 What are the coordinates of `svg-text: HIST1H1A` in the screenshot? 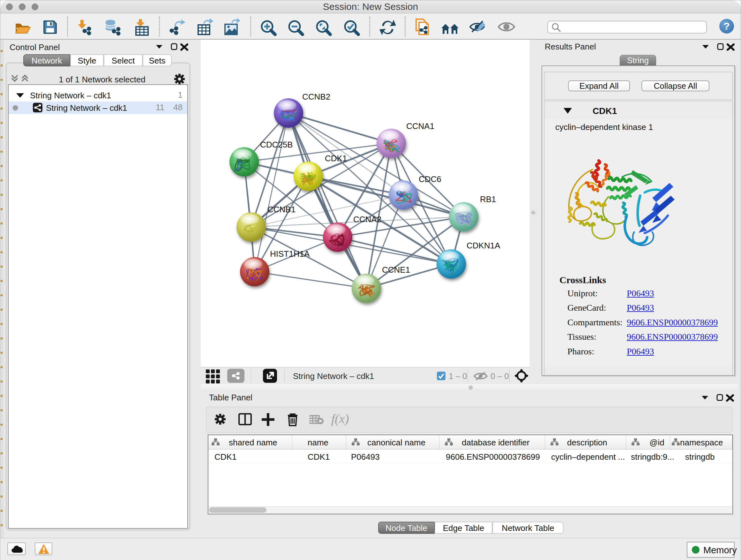 It's located at (290, 254).